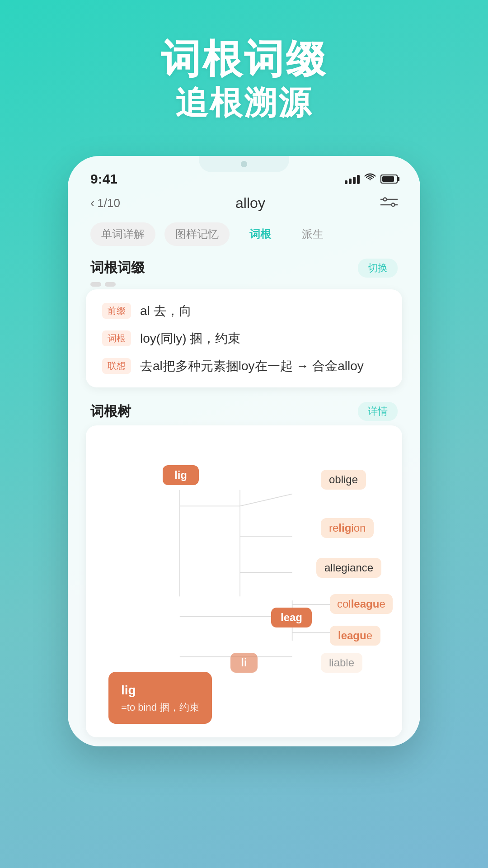 Image resolution: width=488 pixels, height=868 pixels. What do you see at coordinates (181, 475) in the screenshot?
I see `node-lig-root: lig` at bounding box center [181, 475].